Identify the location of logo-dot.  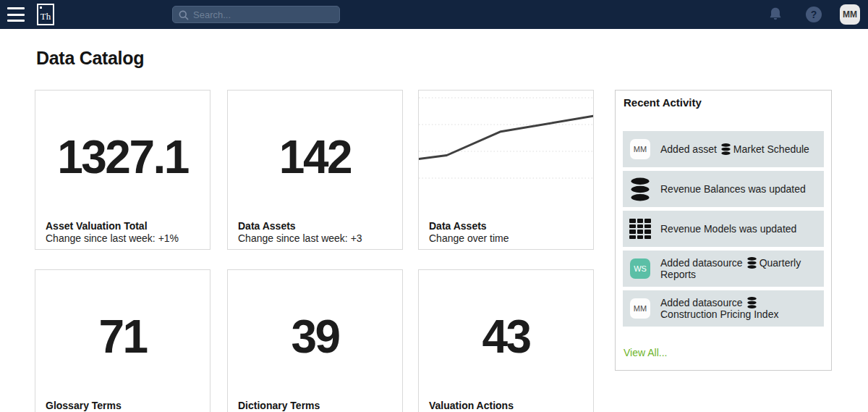
(41, 7).